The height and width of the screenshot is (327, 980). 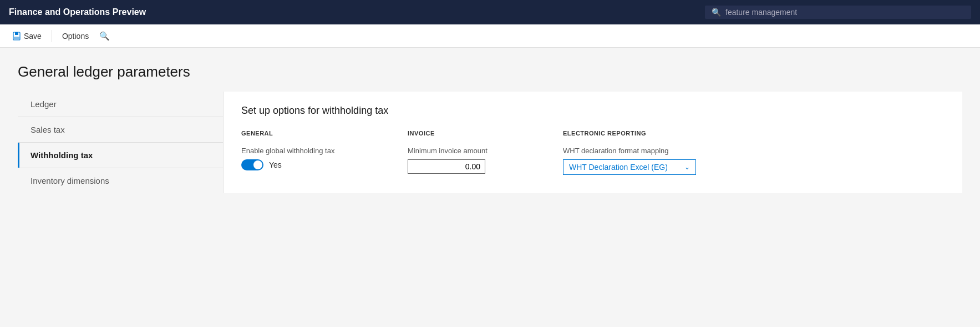 I want to click on wht-declaration-format-dropdown: WHT Declaration Excel (EG) ⌄, so click(x=629, y=167).